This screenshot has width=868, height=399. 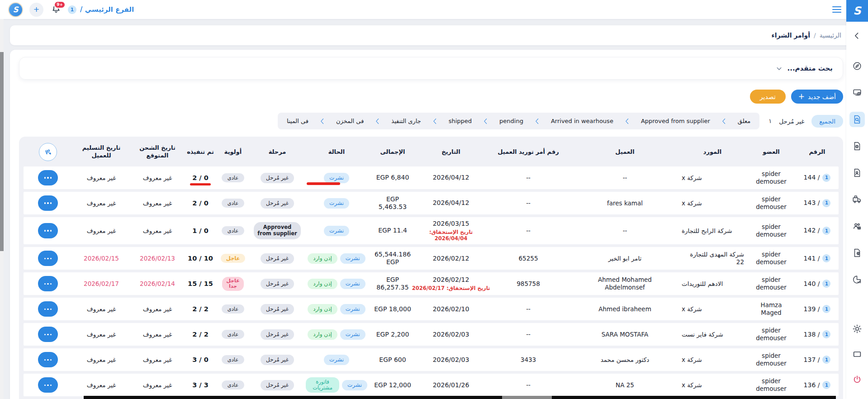 What do you see at coordinates (830, 35) in the screenshot?
I see `breadcrumb-home: الرئيسية` at bounding box center [830, 35].